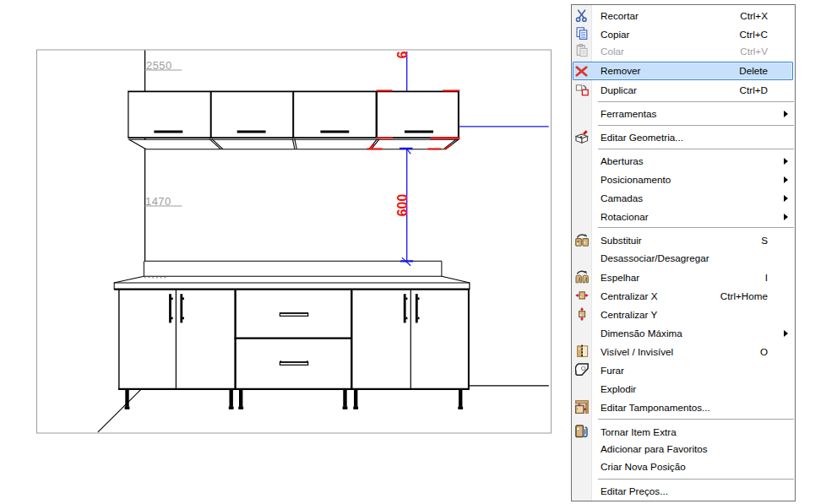  What do you see at coordinates (402, 54) in the screenshot?
I see `svg-text: 9` at bounding box center [402, 54].